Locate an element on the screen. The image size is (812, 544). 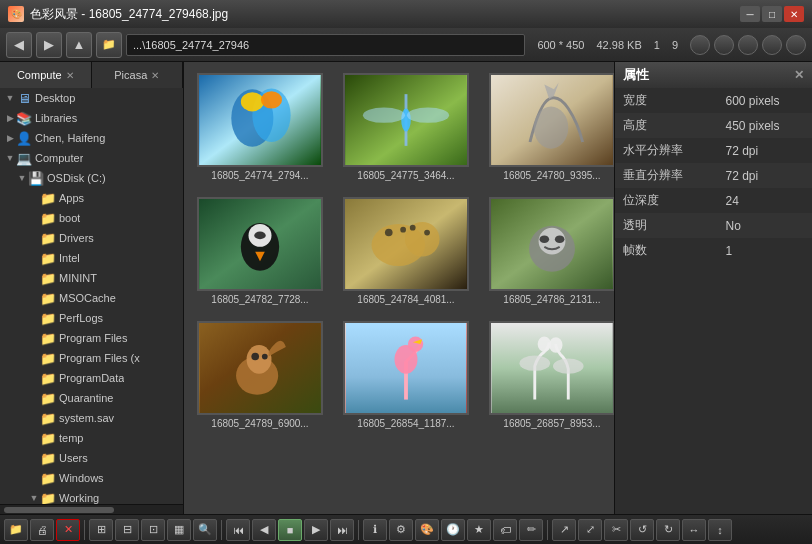
sidebar-scrollbar-h is located at coordinates (92, 509).